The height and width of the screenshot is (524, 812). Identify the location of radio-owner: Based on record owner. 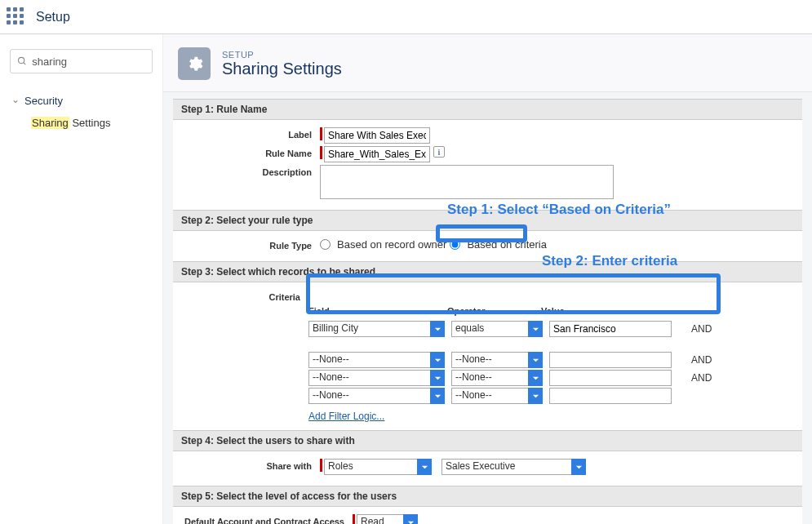
(384, 245).